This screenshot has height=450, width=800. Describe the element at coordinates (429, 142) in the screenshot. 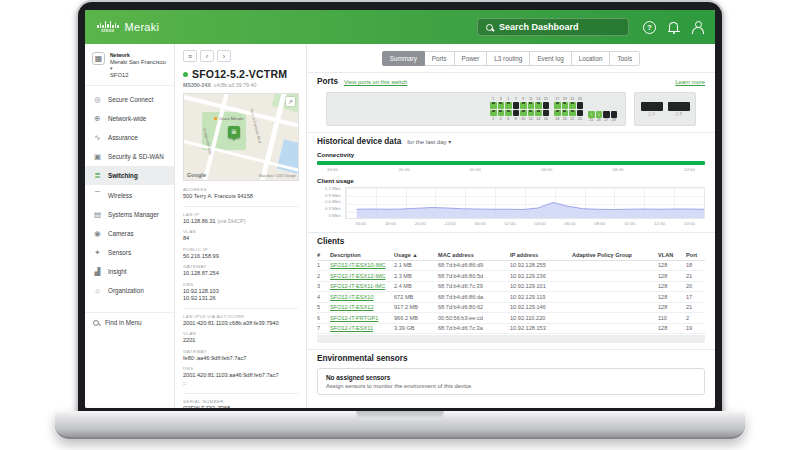

I see `time-range-dropdown: for the last day ▾` at that location.